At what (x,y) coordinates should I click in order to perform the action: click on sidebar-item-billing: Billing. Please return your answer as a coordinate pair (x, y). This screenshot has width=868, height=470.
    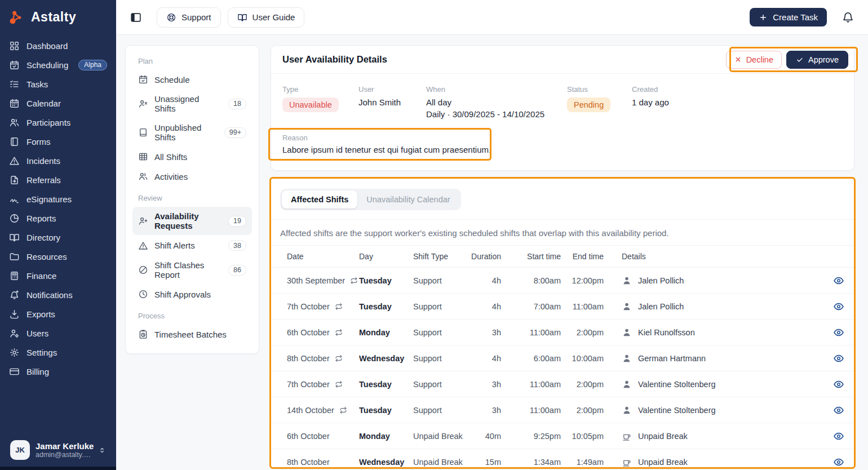
    Looking at the image, I should click on (58, 371).